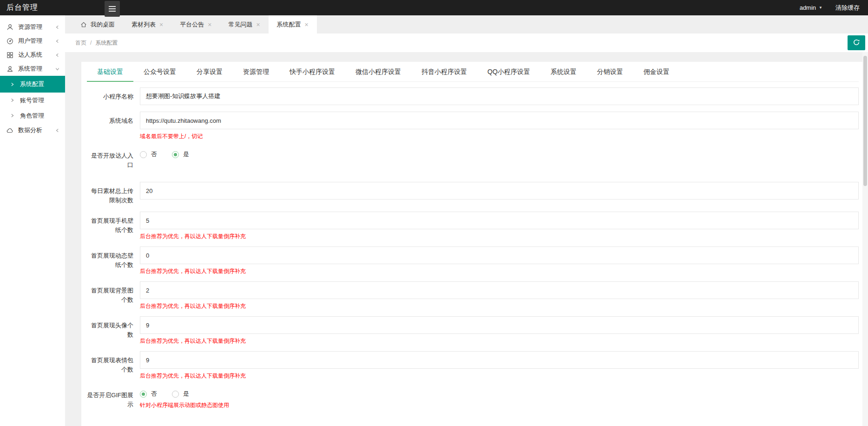 This screenshot has height=426, width=868. Describe the element at coordinates (33, 130) in the screenshot. I see `sidebar-item-4: 数据分析` at that location.